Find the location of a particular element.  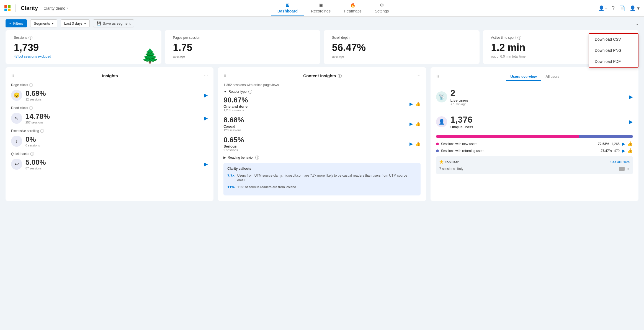

unique-users-rec-icon: ▶ is located at coordinates (631, 122).